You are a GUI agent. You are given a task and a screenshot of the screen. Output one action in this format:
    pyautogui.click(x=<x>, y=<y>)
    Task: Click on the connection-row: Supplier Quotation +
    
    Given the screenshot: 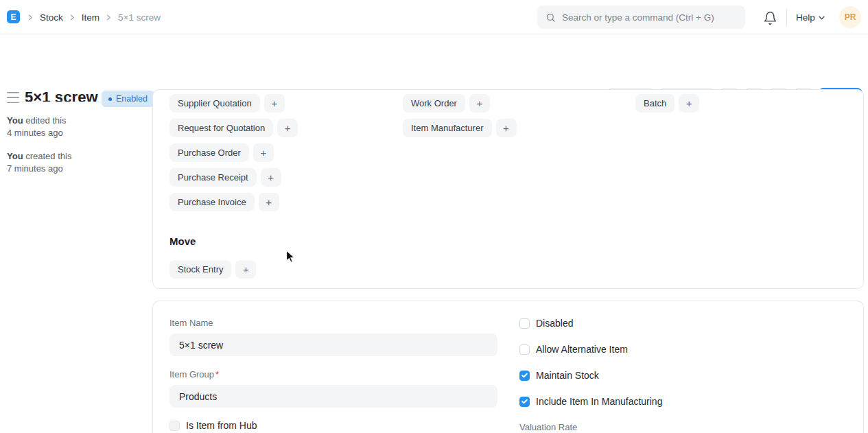 What is the action you would take?
    pyautogui.click(x=227, y=103)
    